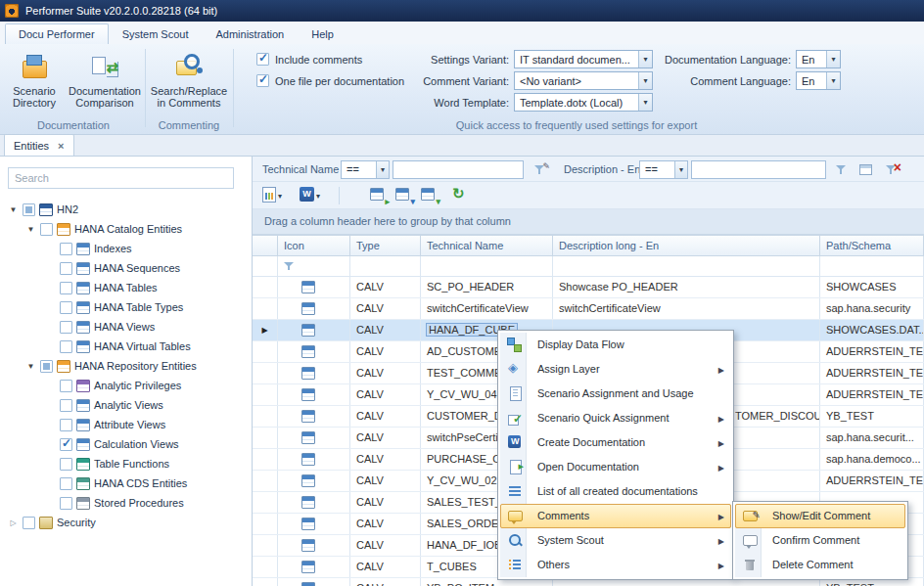 Image resolution: width=924 pixels, height=586 pixels. I want to click on tree-item: Attribute Views, so click(125, 425).